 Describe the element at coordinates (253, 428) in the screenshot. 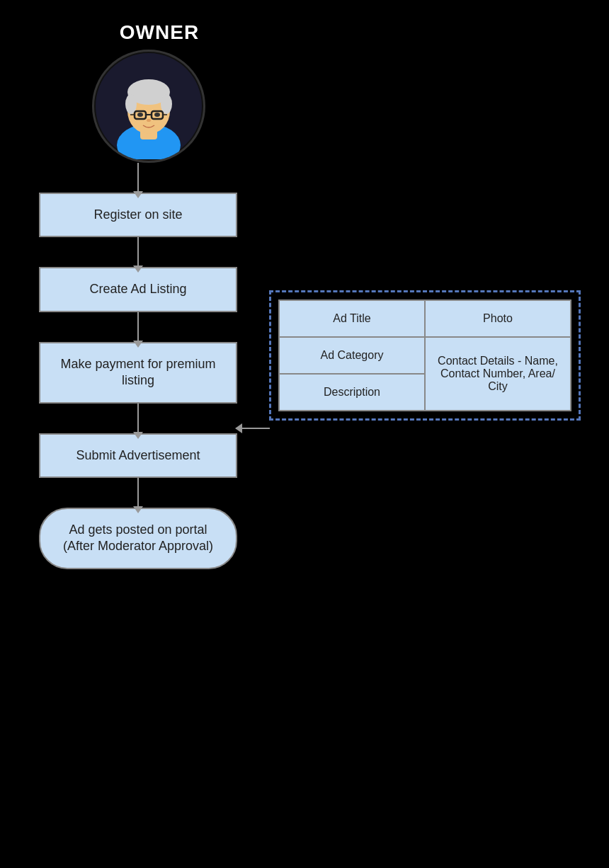

I see `horizontal-arrow` at that location.